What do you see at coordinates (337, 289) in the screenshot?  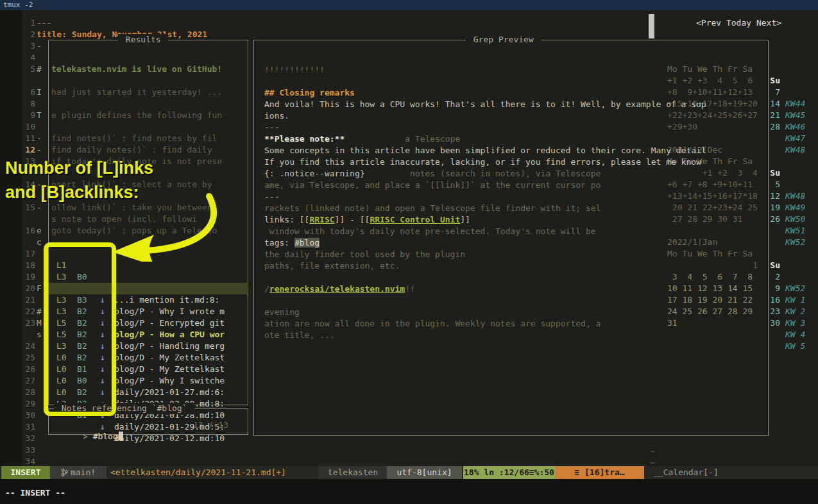 I see `preview-text-segment: renerocksai/telekasten.nvim` at bounding box center [337, 289].